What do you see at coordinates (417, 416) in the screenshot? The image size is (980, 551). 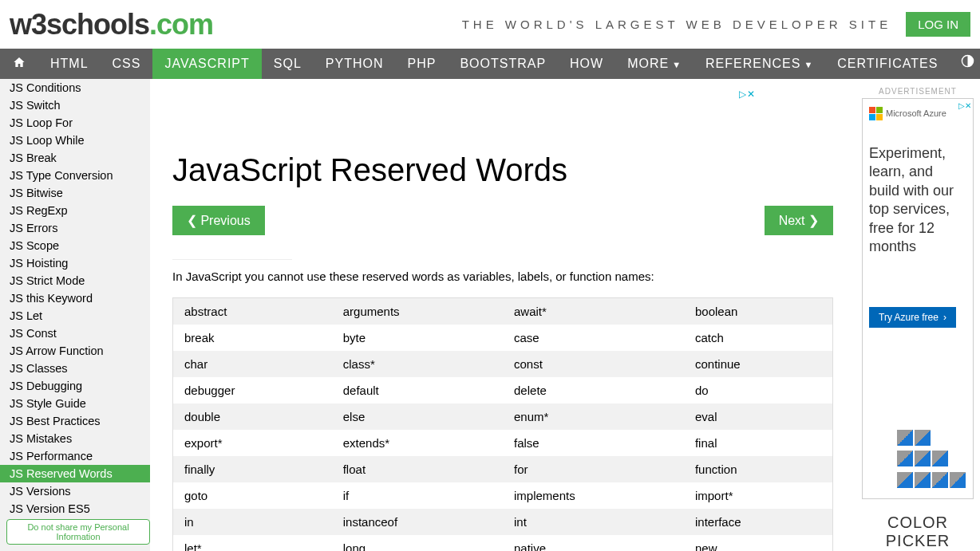 I see `word-cell: else` at bounding box center [417, 416].